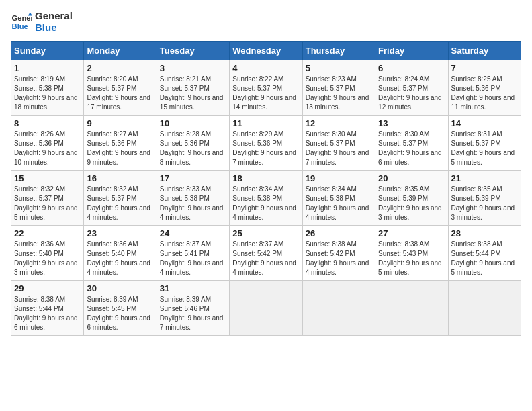 This screenshot has width=532, height=411. I want to click on day-number: 8, so click(47, 124).